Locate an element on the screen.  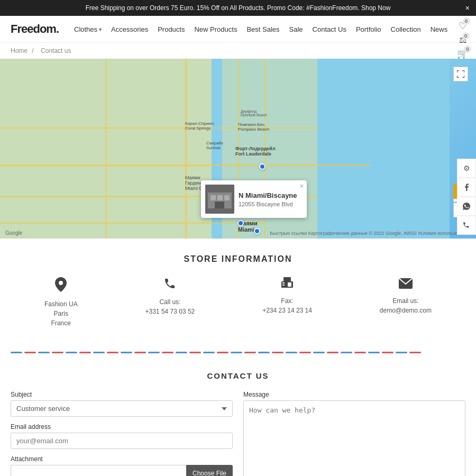
message-label: Message is located at coordinates (354, 395).